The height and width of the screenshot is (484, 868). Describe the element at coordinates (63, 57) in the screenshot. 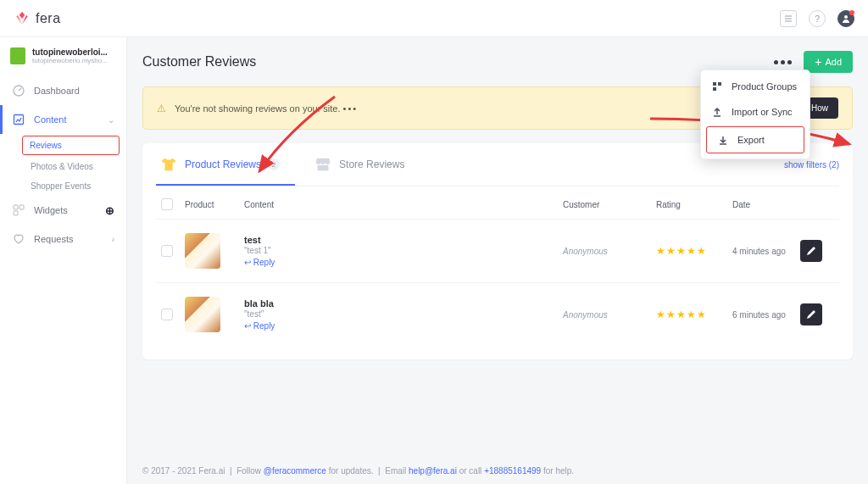

I see `store-switcher: tutopinewoberloi... tutopinewoberlo.mysh…` at that location.